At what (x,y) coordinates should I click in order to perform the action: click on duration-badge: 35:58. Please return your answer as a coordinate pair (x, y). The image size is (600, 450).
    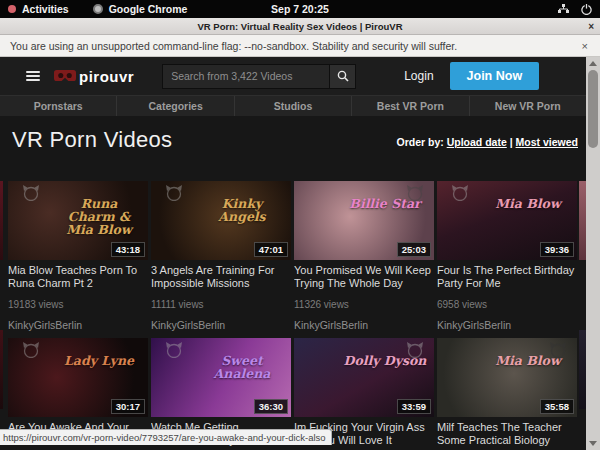
    Looking at the image, I should click on (557, 406).